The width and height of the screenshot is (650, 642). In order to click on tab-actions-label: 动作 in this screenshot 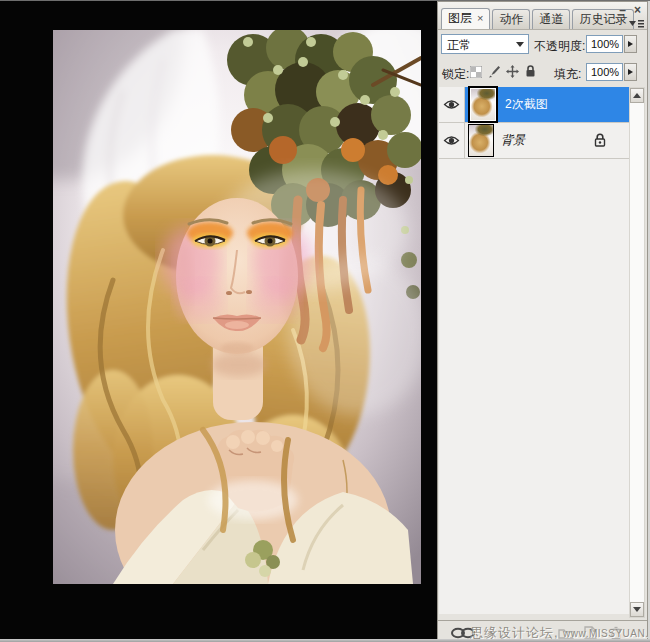, I will do `click(511, 19)`.